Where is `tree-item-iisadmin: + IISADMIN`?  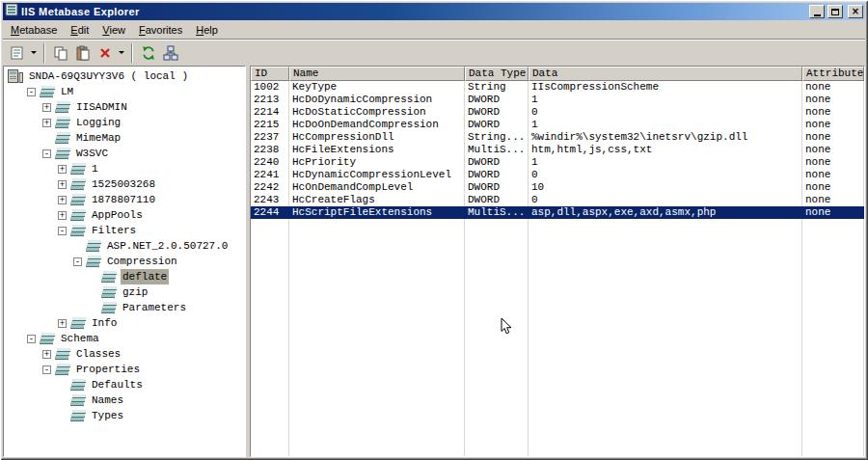
tree-item-iisadmin: + IISADMIN is located at coordinates (124, 107).